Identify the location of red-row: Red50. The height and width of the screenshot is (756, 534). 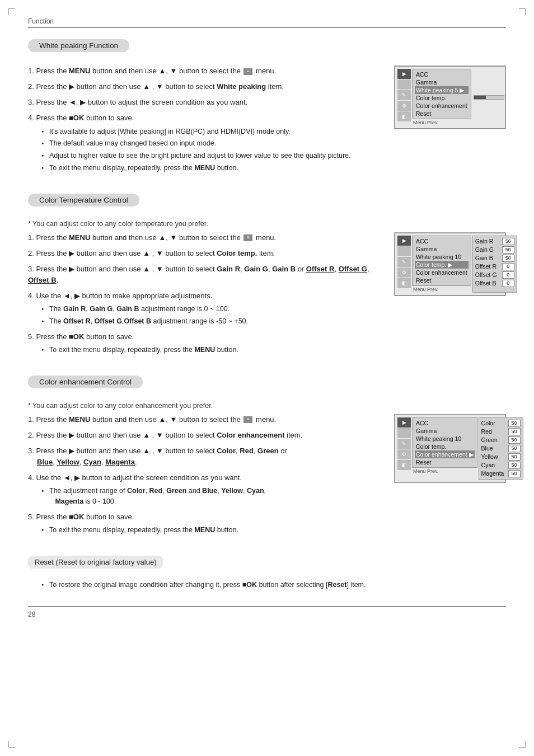
(501, 432).